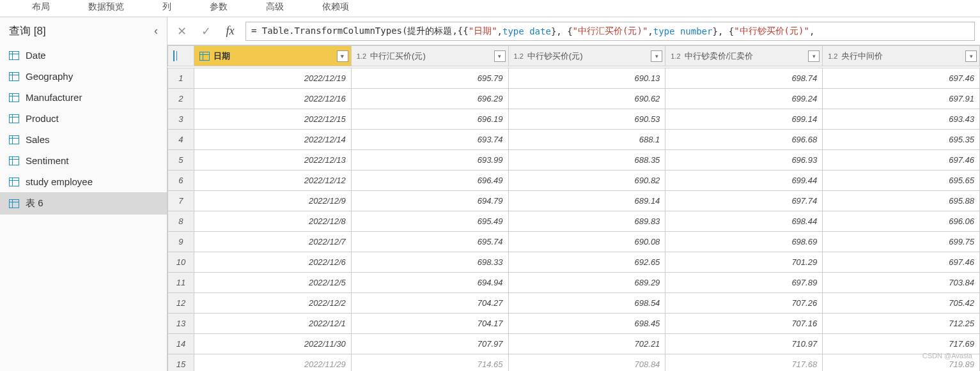 This screenshot has width=980, height=371. Describe the element at coordinates (430, 201) in the screenshot. I see `cell: 694.79` at that location.